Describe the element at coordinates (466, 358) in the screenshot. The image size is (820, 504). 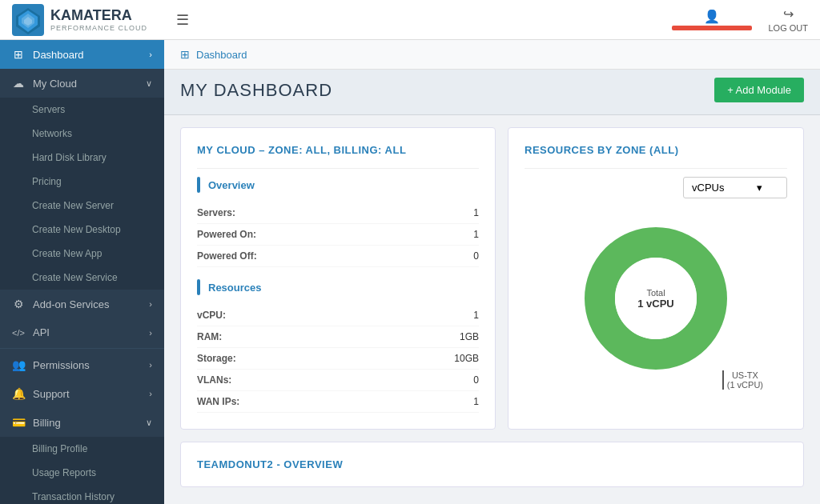
I see `storage-value: 10GB` at that location.